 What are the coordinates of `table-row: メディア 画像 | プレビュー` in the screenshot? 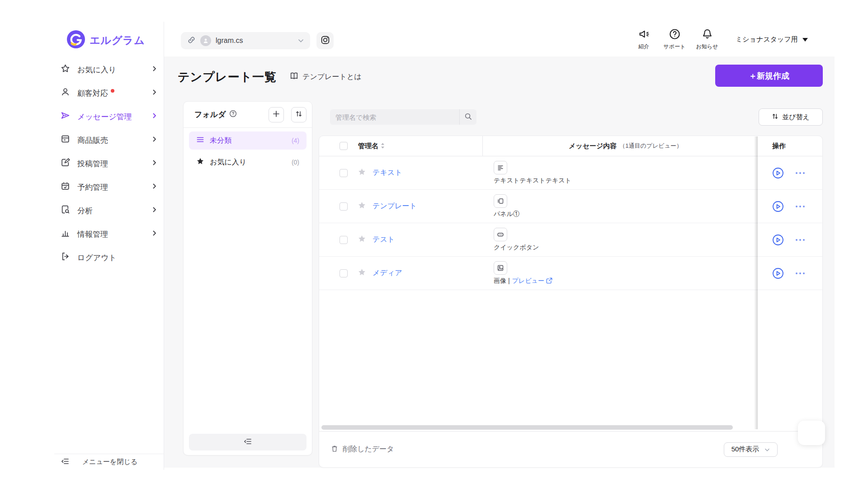 It's located at (571, 273).